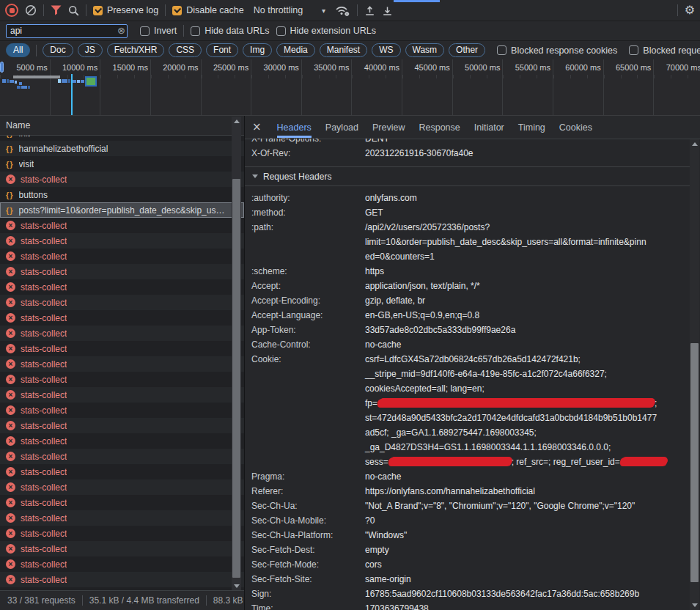 The height and width of the screenshot is (610, 700). Describe the element at coordinates (439, 128) in the screenshot. I see `tab-response: Response` at that location.